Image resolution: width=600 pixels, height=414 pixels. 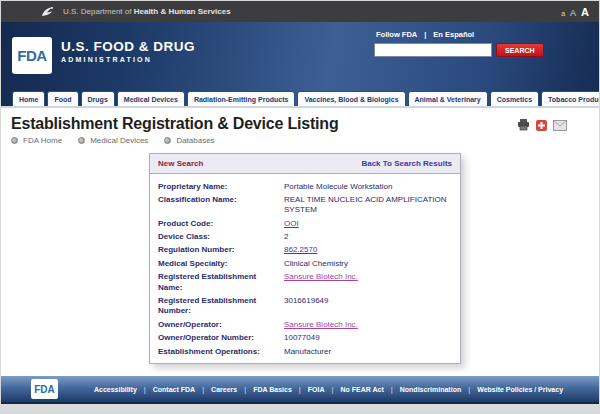 What do you see at coordinates (42, 140) in the screenshot?
I see `breadcrumb-item-fda-home: FDA Home` at bounding box center [42, 140].